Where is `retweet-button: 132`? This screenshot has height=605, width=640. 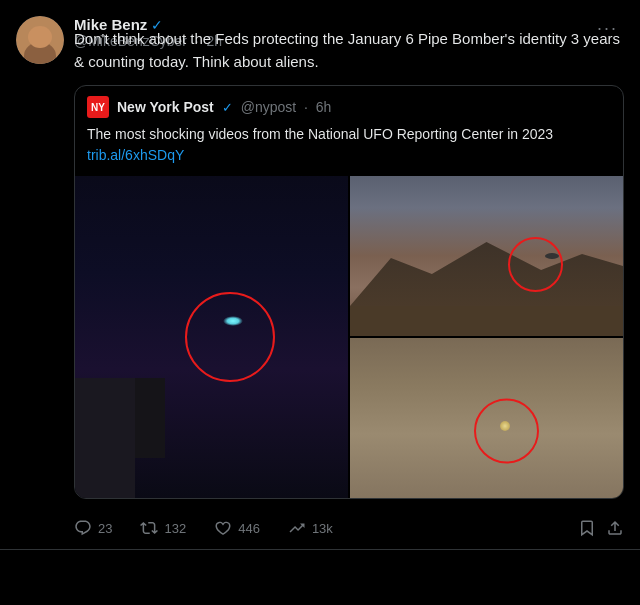
retweet-button: 132 is located at coordinates (163, 528).